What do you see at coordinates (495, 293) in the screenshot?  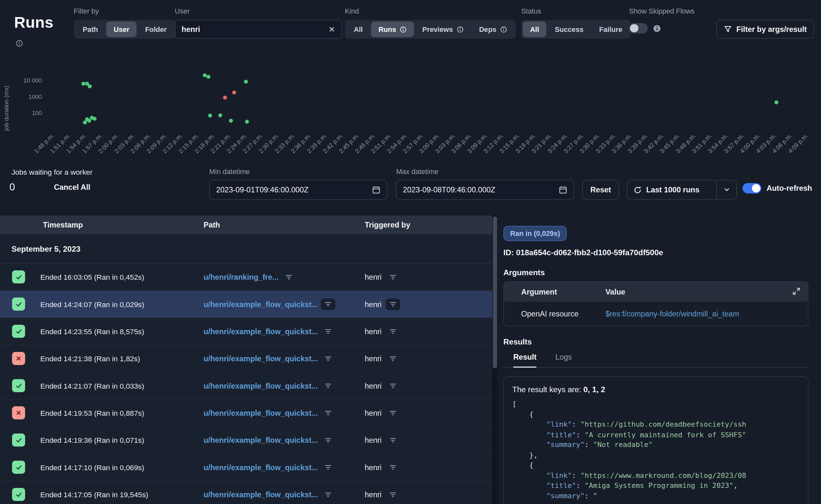 I see `scrollbar-thumb` at bounding box center [495, 293].